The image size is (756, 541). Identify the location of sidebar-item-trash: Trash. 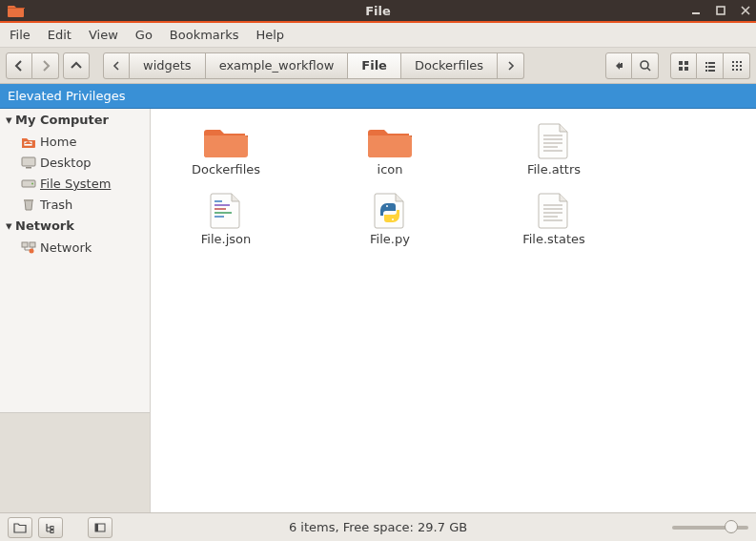
(74, 204).